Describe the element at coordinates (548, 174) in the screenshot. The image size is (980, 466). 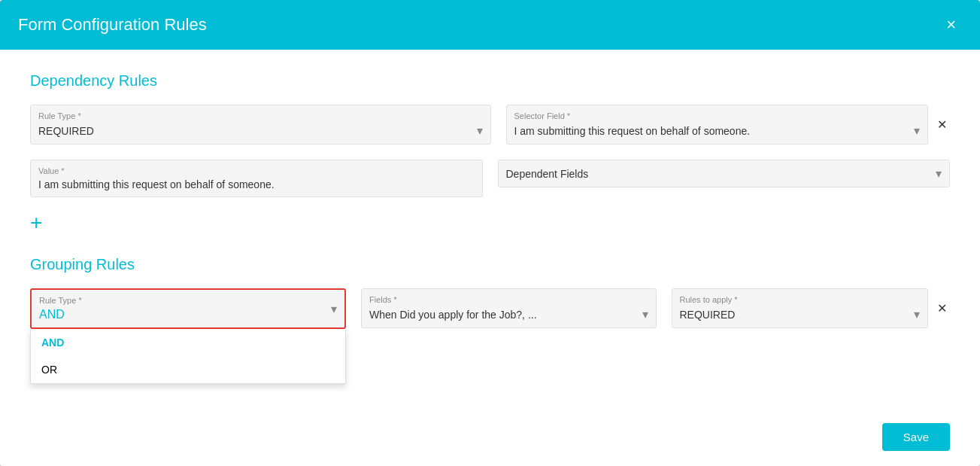
I see `dependent-fields-value: Dependent Fields` at that location.